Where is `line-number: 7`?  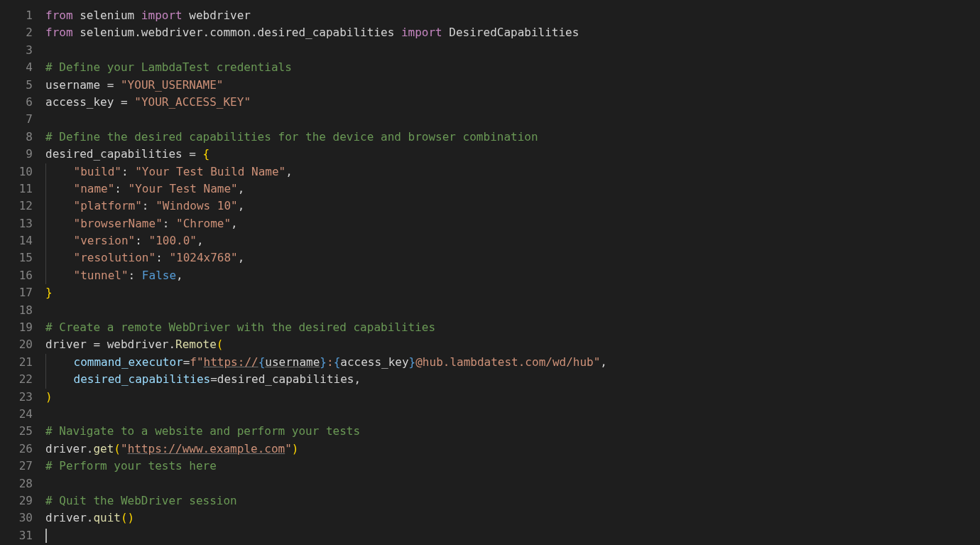 line-number: 7 is located at coordinates (16, 119).